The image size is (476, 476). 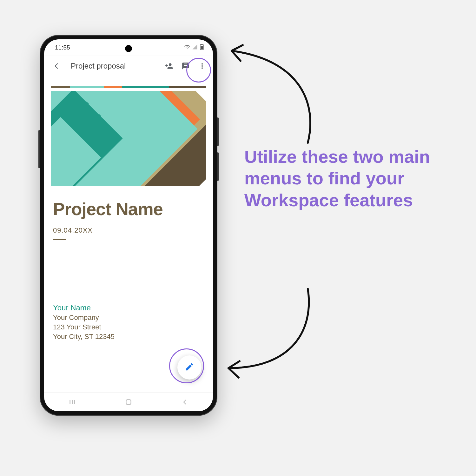 What do you see at coordinates (169, 66) in the screenshot?
I see `add-person-button` at bounding box center [169, 66].